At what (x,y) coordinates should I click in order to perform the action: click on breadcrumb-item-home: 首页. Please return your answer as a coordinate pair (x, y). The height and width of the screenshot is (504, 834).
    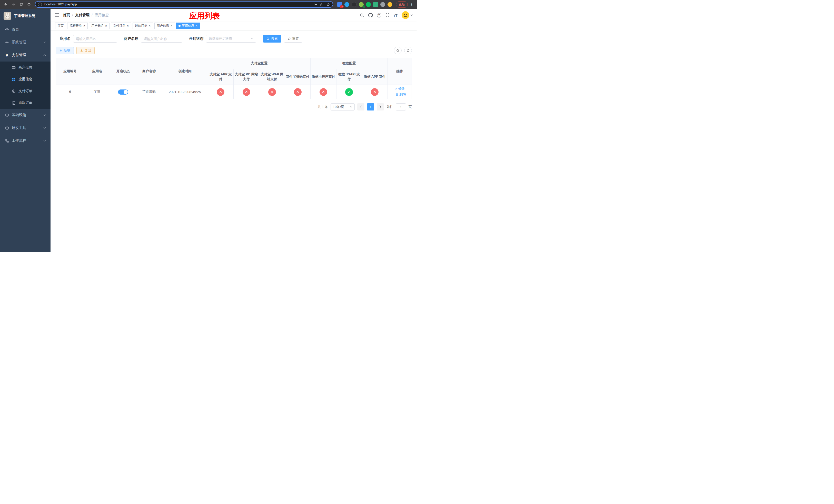
    Looking at the image, I should click on (66, 15).